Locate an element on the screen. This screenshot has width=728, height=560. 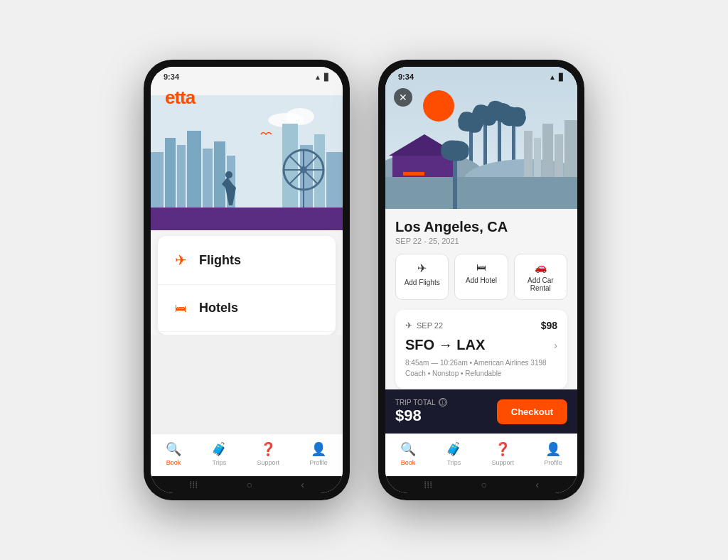
gesture-back-icon-2: ‹ is located at coordinates (537, 485).